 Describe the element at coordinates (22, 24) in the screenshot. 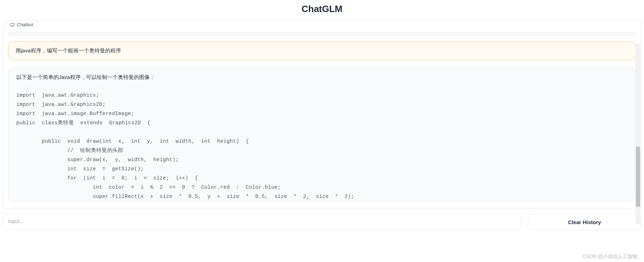

I see `tab-chatbot: Chatbot` at that location.